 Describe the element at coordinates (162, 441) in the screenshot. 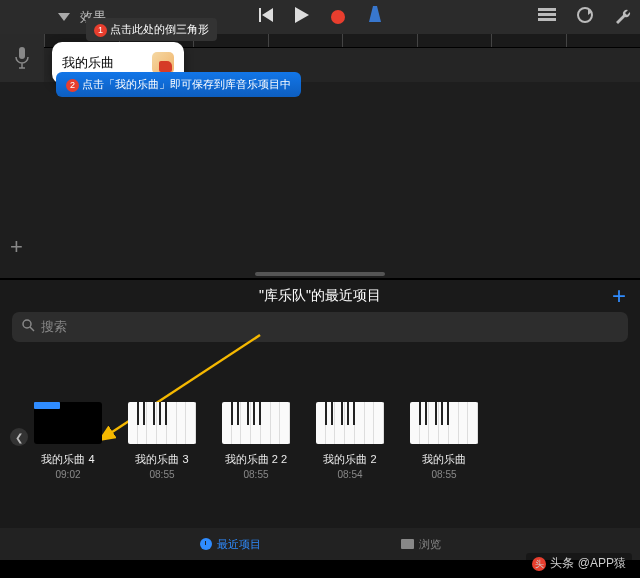

I see `project-item: 我的乐曲 3 08:55` at that location.